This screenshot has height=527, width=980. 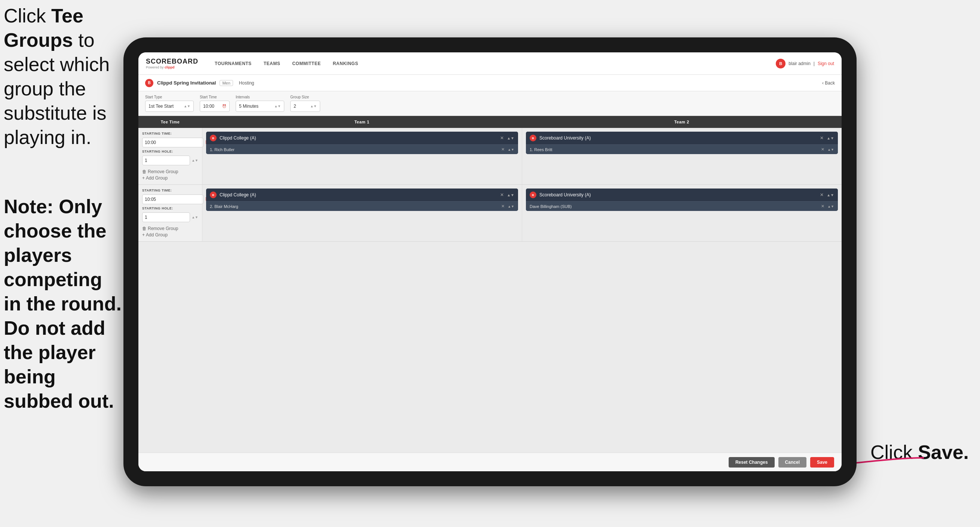 What do you see at coordinates (170, 151) in the screenshot?
I see `starting-hole-label-1: STARTING HOLE:` at bounding box center [170, 151].